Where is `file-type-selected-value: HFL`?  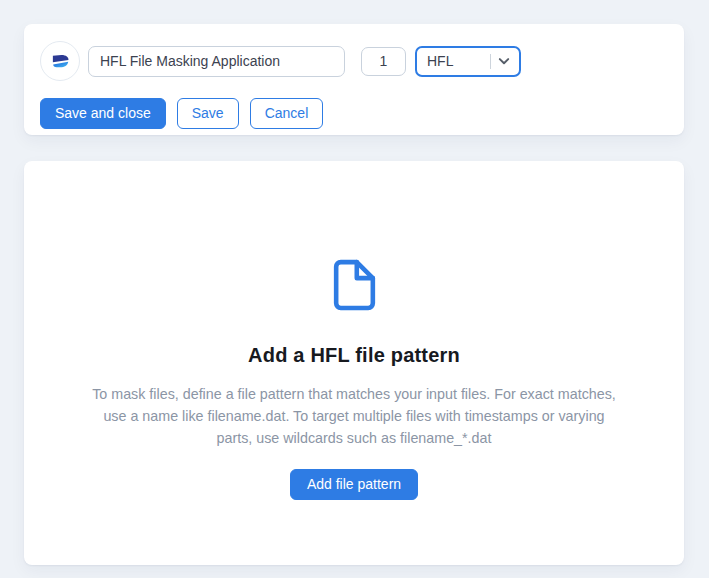
file-type-selected-value: HFL is located at coordinates (458, 61).